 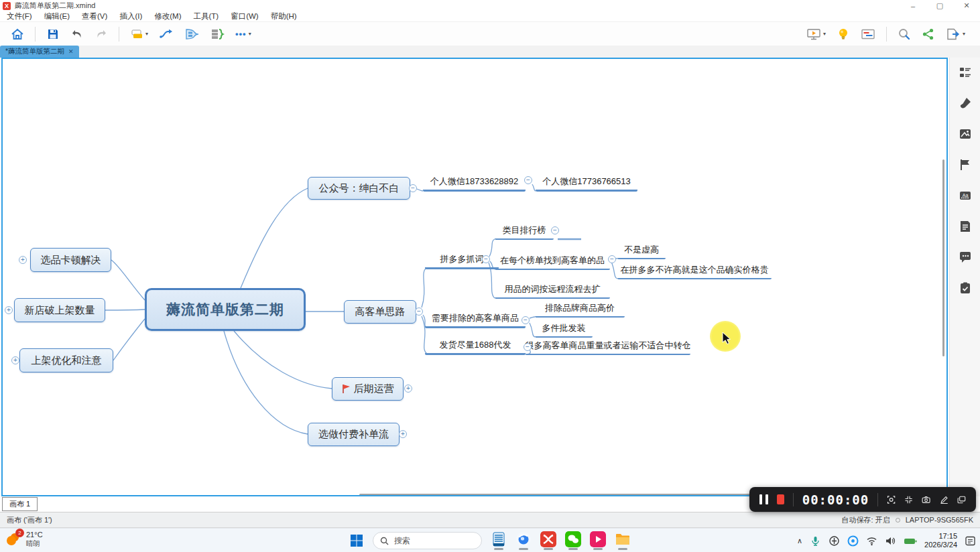 What do you see at coordinates (843, 34) in the screenshot?
I see `idea-button` at bounding box center [843, 34].